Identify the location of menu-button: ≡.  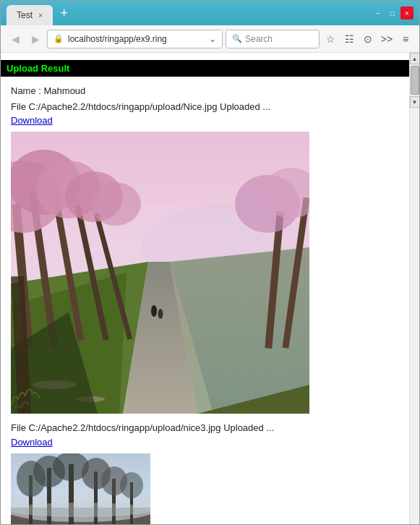
(406, 39).